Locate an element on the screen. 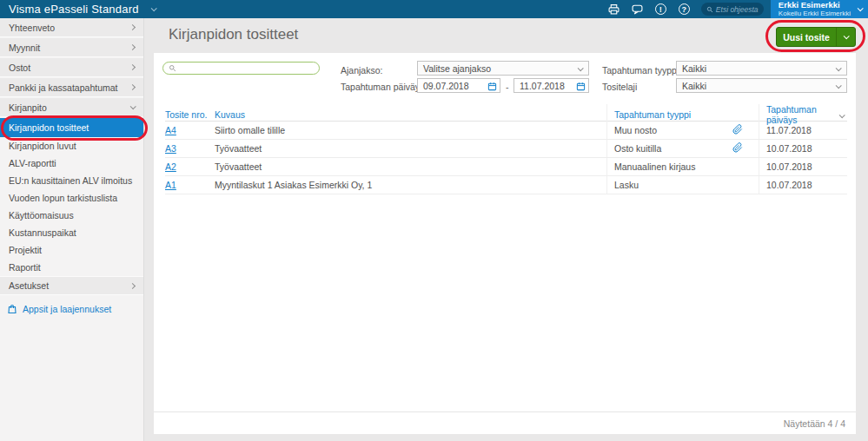 This screenshot has height=441, width=868. user-company: Kokeilu Erkki Esimerkki is located at coordinates (815, 14).